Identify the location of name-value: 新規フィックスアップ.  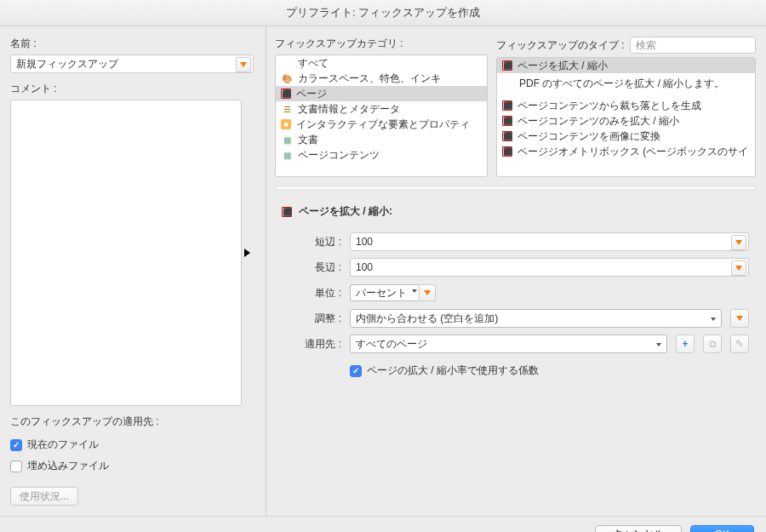
(67, 65).